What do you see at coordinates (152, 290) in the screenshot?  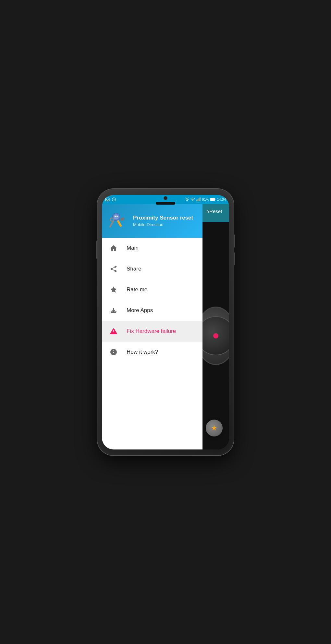 I see `menu-item-rate: Rate me` at bounding box center [152, 290].